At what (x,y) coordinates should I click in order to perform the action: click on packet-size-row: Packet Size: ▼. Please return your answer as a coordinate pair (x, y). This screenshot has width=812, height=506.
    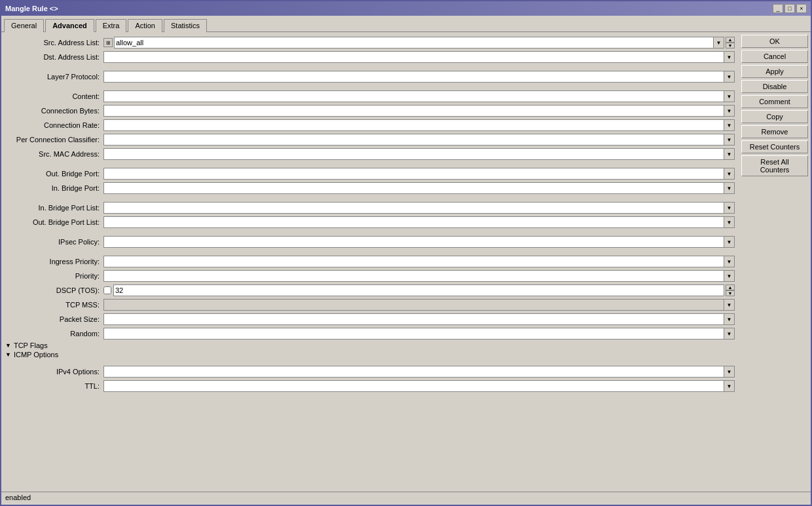
    Looking at the image, I should click on (370, 319).